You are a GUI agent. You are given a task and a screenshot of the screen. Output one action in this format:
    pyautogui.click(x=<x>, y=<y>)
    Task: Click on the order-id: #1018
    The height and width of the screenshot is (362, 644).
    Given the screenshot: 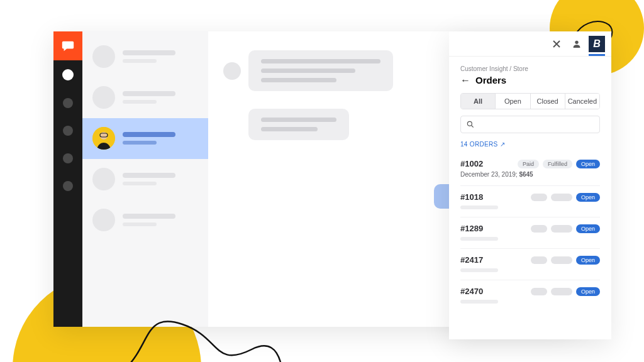 What is the action you would take?
    pyautogui.click(x=494, y=197)
    